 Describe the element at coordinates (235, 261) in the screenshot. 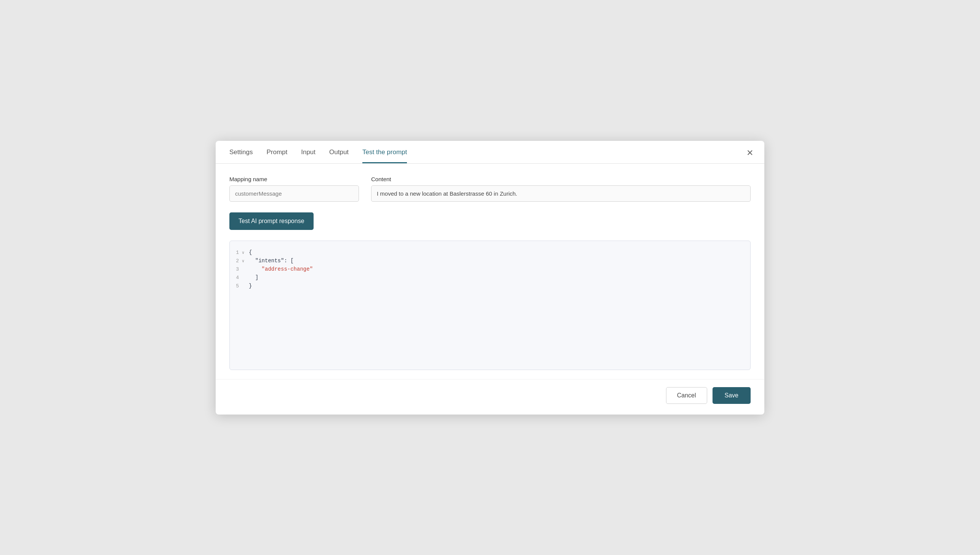

I see `line-number-2: 2` at that location.